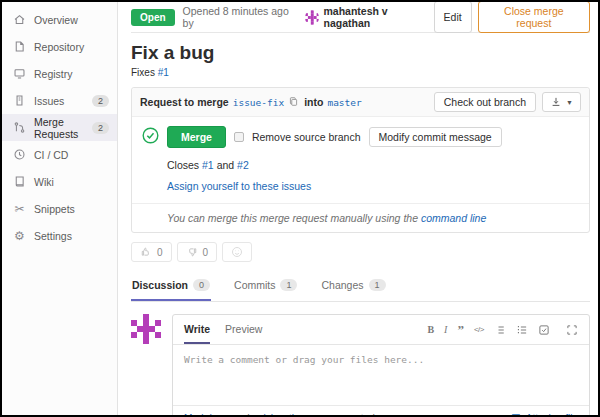 Image resolution: width=600 pixels, height=417 pixels. I want to click on request-to-merge-text: Request to merge, so click(184, 102).